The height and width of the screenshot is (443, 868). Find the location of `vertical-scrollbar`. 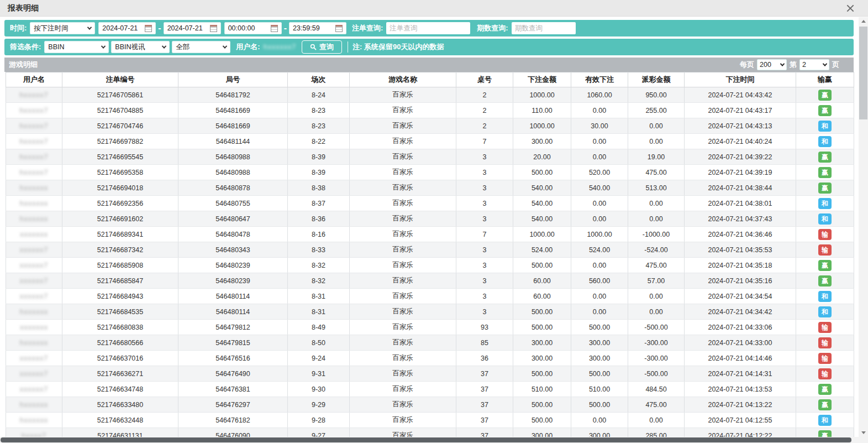

vertical-scrollbar is located at coordinates (863, 227).